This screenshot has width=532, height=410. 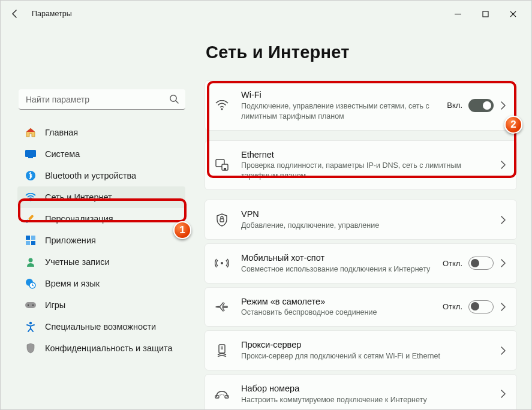 What do you see at coordinates (361, 350) in the screenshot?
I see `card-proxy: Прокси-сервер Прокси-сервер для подключе…` at bounding box center [361, 350].